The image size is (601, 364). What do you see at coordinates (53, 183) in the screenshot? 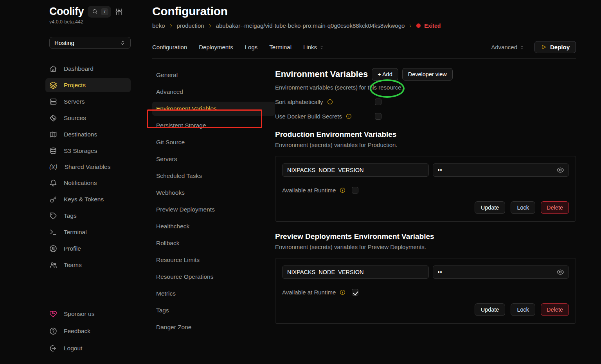
I see `bell-icon` at bounding box center [53, 183].